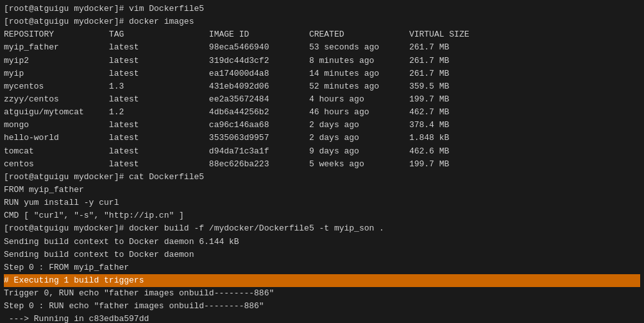 The image size is (644, 323). What do you see at coordinates (322, 138) in the screenshot?
I see `row-hello-world: hello-world latest 3535063d9957 2 days a…` at bounding box center [322, 138].